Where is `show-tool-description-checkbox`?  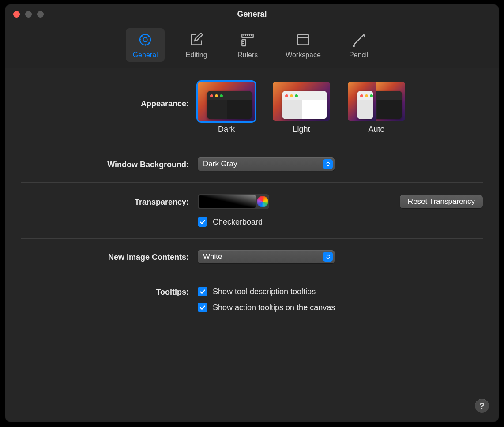 show-tool-description-checkbox is located at coordinates (203, 292).